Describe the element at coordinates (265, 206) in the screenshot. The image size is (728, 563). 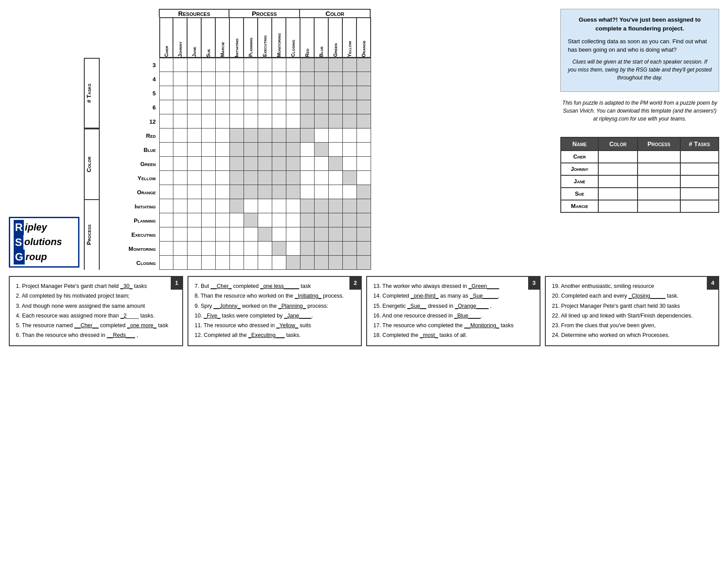
I see `cell-init-executing` at that location.